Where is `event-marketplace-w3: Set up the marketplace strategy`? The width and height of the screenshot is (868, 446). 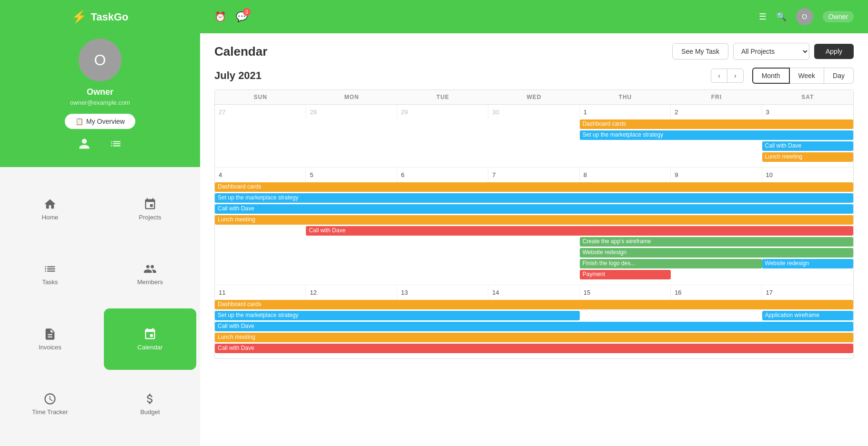 event-marketplace-w3: Set up the marketplace strategy is located at coordinates (397, 316).